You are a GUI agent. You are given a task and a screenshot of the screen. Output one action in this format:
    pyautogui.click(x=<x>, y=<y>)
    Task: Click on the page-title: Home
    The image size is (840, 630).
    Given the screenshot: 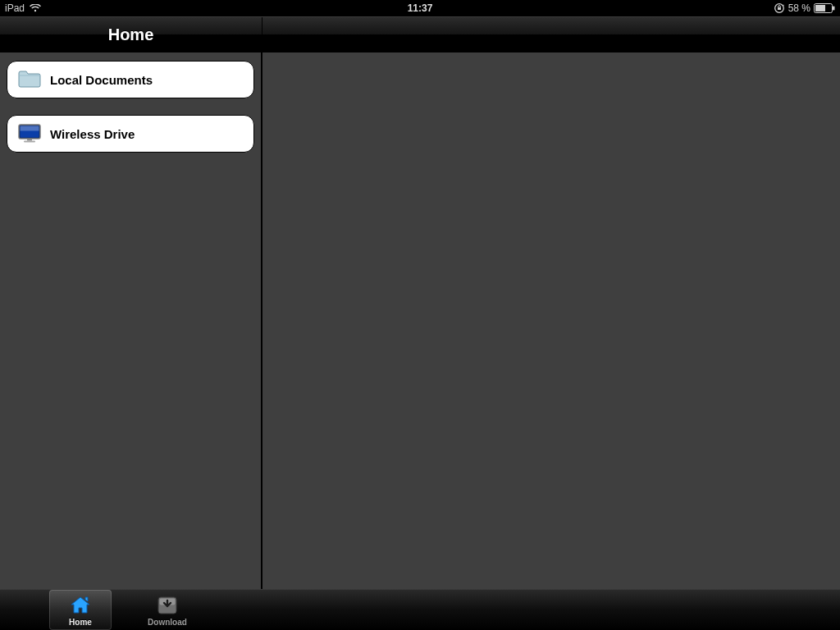 What is the action you would take?
    pyautogui.click(x=131, y=34)
    